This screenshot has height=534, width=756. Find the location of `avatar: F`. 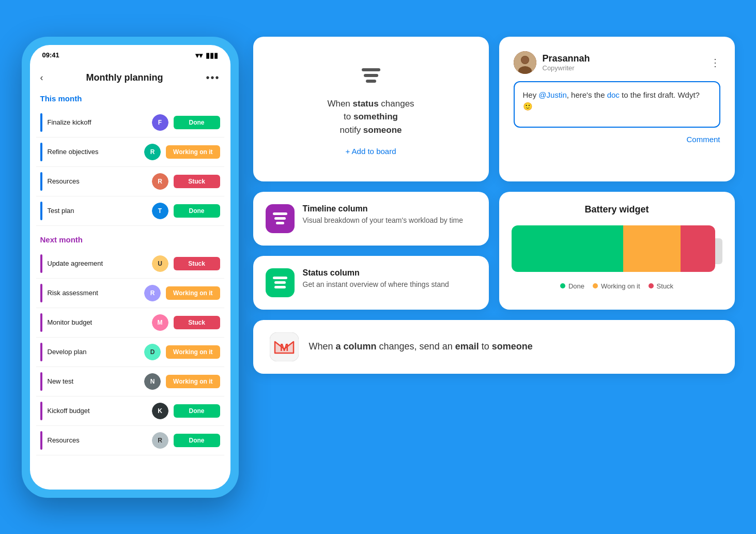

avatar: F is located at coordinates (160, 123).